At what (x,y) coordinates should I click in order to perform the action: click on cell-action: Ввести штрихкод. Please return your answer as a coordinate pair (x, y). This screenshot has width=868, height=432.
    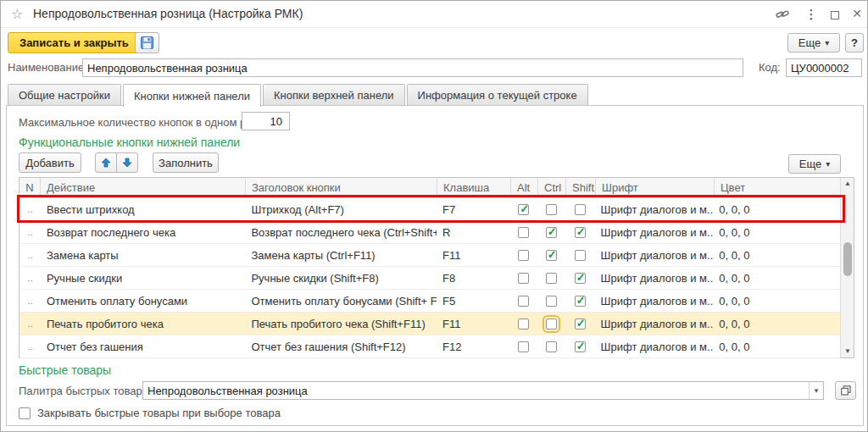
    Looking at the image, I should click on (143, 209).